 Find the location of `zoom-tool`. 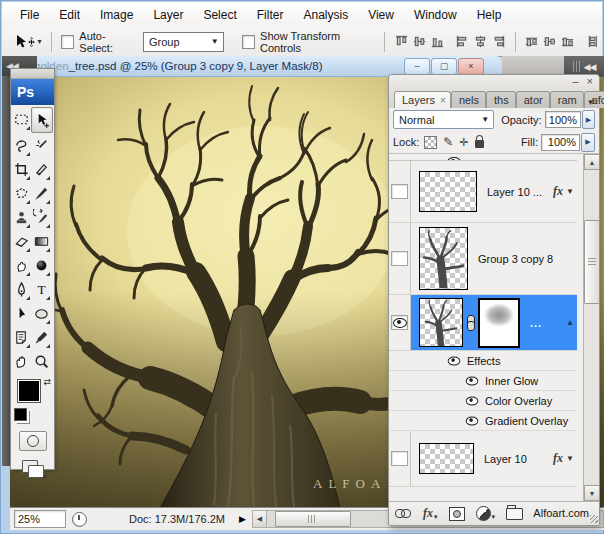

zoom-tool is located at coordinates (41, 361).